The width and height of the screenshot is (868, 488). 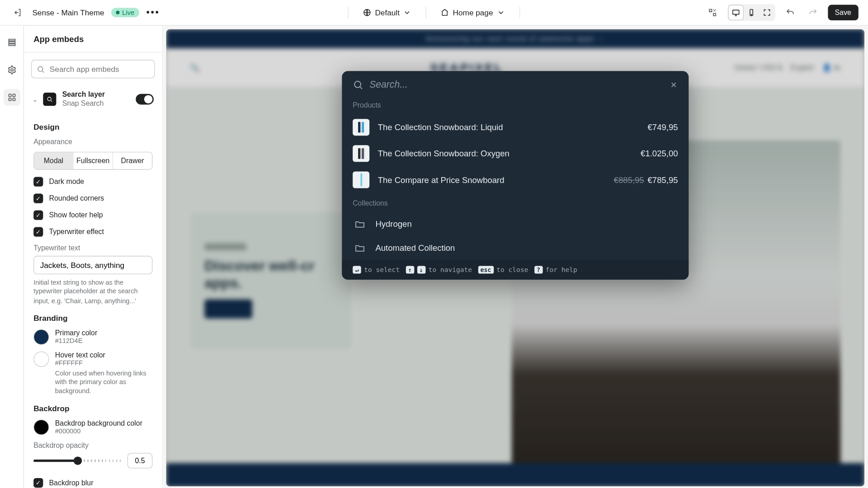 I want to click on hover-color-swatch, so click(x=41, y=359).